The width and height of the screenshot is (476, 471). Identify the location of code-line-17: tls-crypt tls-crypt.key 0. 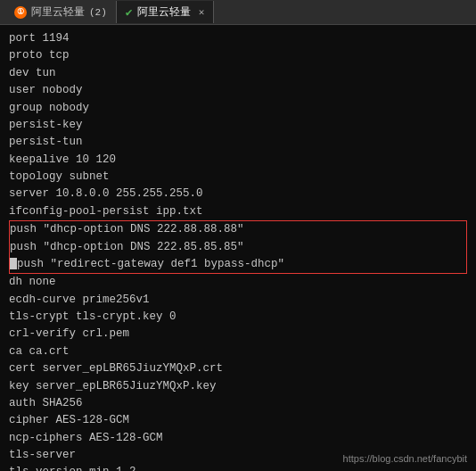
(238, 318).